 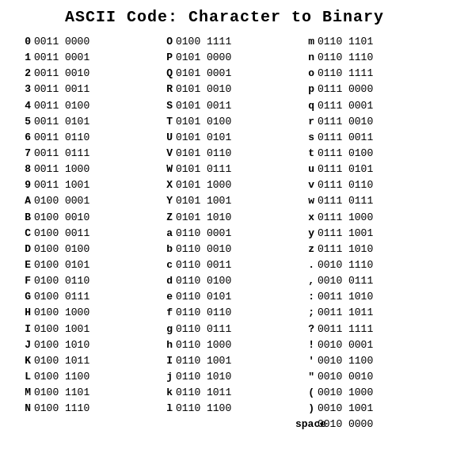 What do you see at coordinates (165, 329) in the screenshot?
I see `char-label: g` at bounding box center [165, 329].